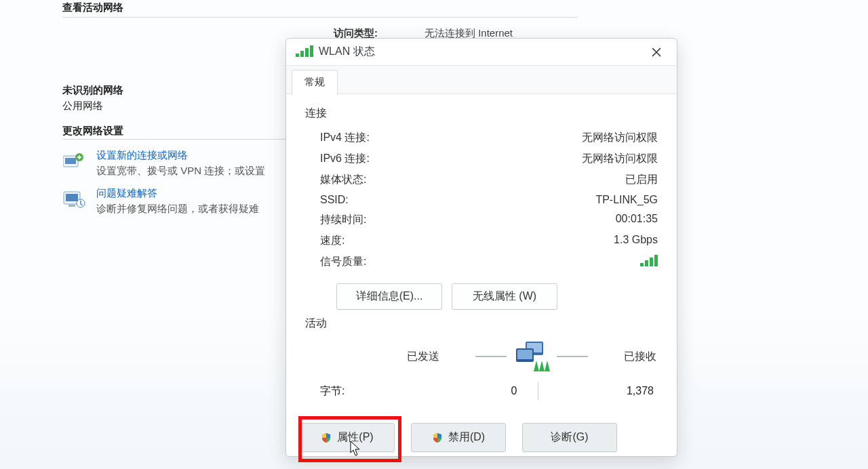  What do you see at coordinates (75, 161) in the screenshot?
I see `new-connection-icon` at bounding box center [75, 161].